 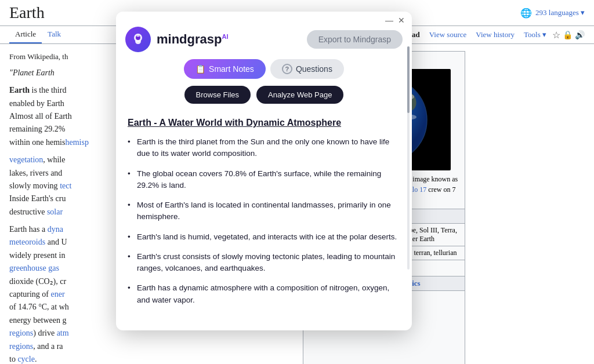 I want to click on smart-notes-tab: 📋 Smart Notes, so click(x=225, y=69).